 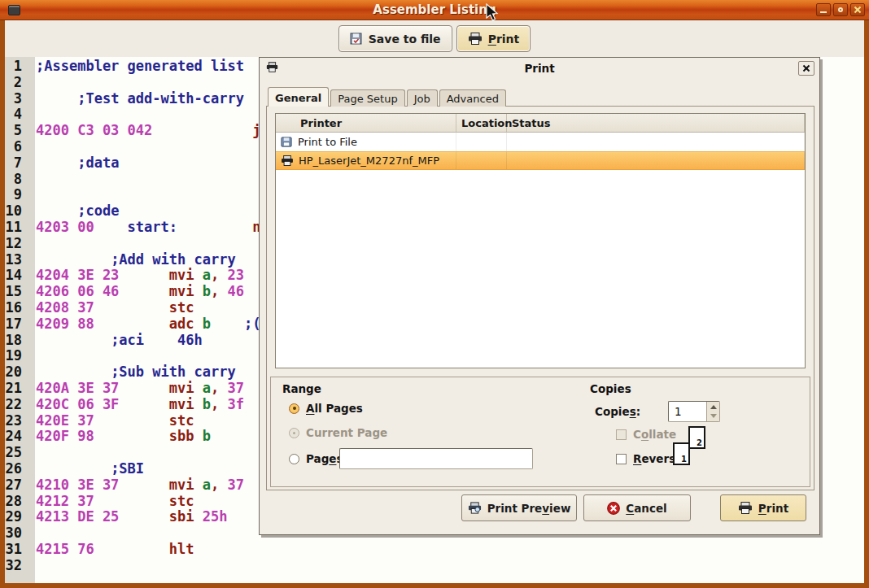 I want to click on line-number: 2, so click(x=16, y=83).